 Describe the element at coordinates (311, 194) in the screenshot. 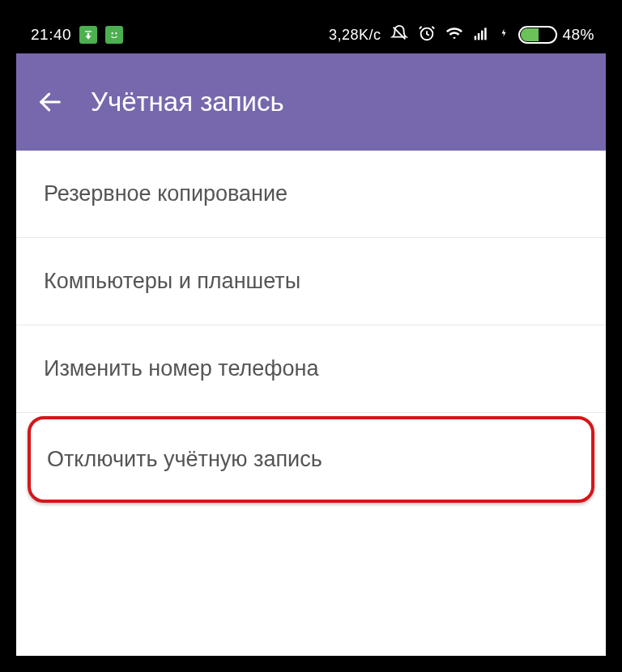

I see `settings-item-backup: Резервное копирование` at that location.